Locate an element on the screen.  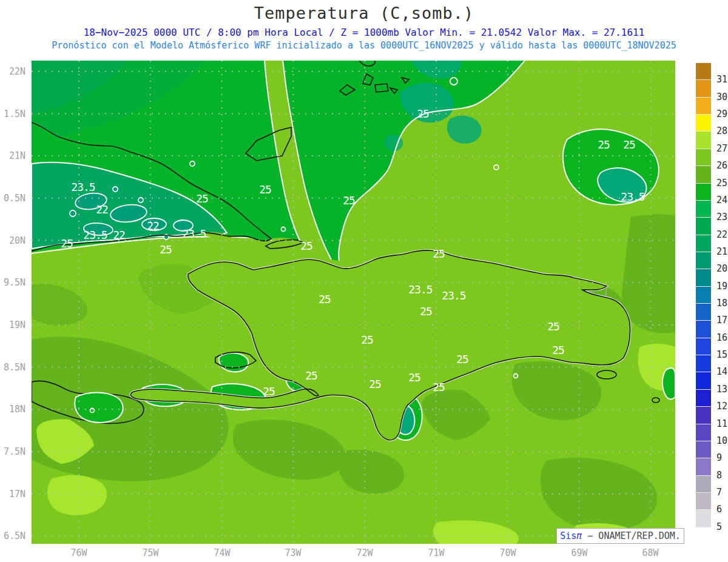
watermark-sis: Sis is located at coordinates (568, 536).